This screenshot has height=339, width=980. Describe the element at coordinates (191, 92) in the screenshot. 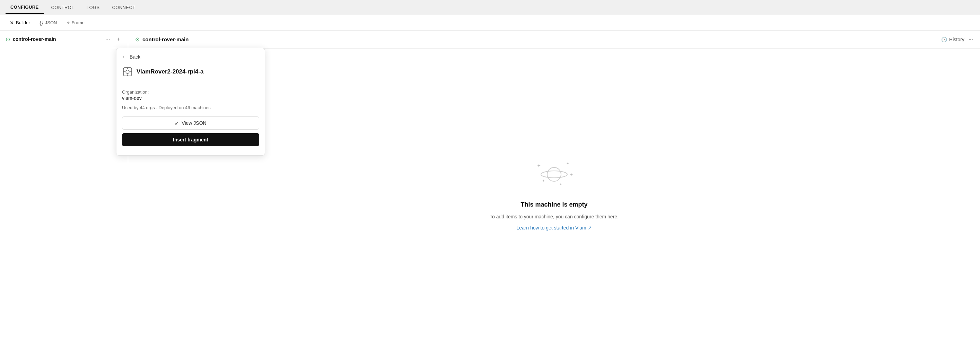

I see `org-label: Organization:` at that location.